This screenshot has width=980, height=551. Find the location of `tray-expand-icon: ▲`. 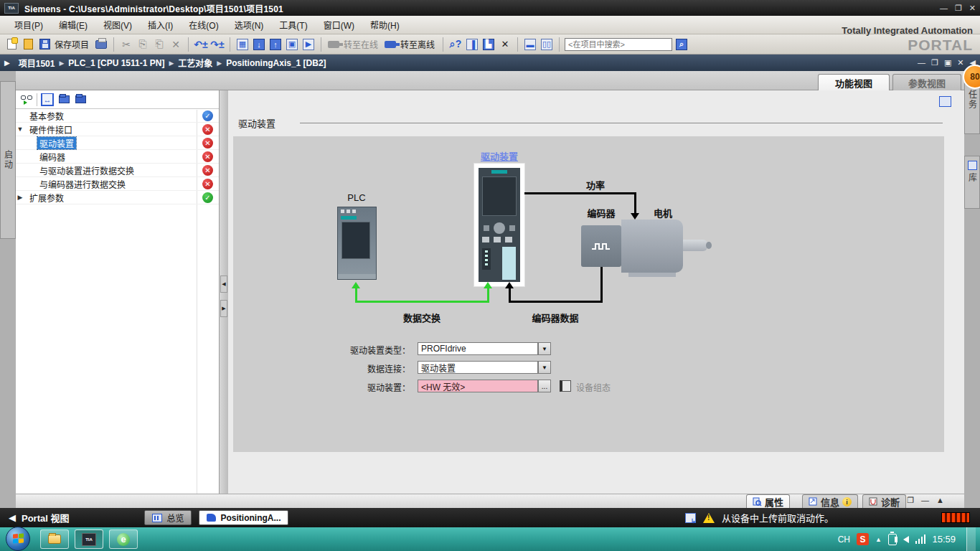

tray-expand-icon: ▲ is located at coordinates (878, 540).